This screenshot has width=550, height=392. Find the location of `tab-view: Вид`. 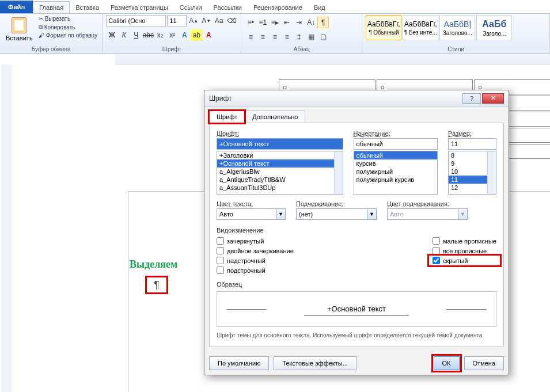

tab-view: Вид is located at coordinates (320, 7).